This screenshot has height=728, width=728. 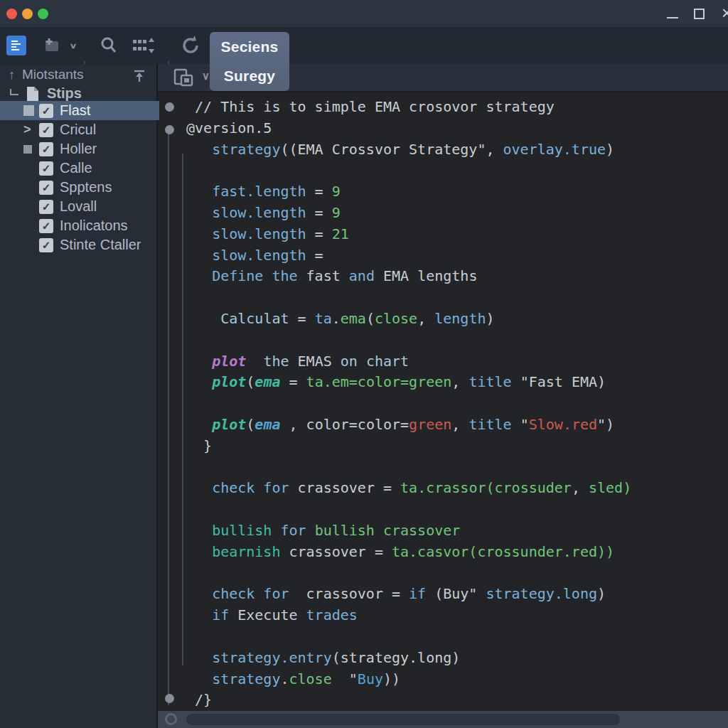 What do you see at coordinates (409, 531) in the screenshot?
I see `code-line: bullish for bullish crassover` at bounding box center [409, 531].